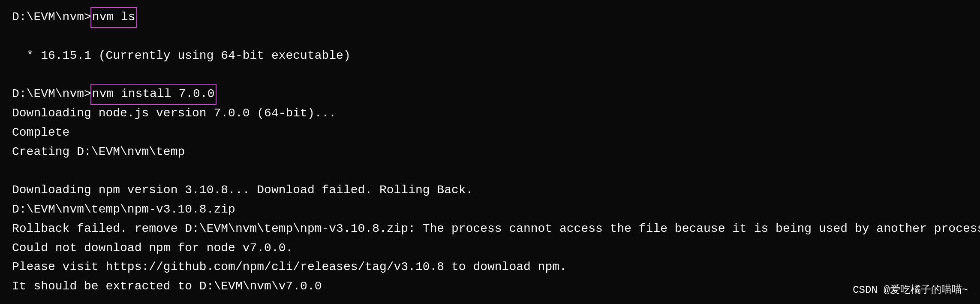 This screenshot has width=980, height=304. Describe the element at coordinates (490, 152) in the screenshot. I see `terminal-line: Creating D:\EVM\nvm\temp` at that location.